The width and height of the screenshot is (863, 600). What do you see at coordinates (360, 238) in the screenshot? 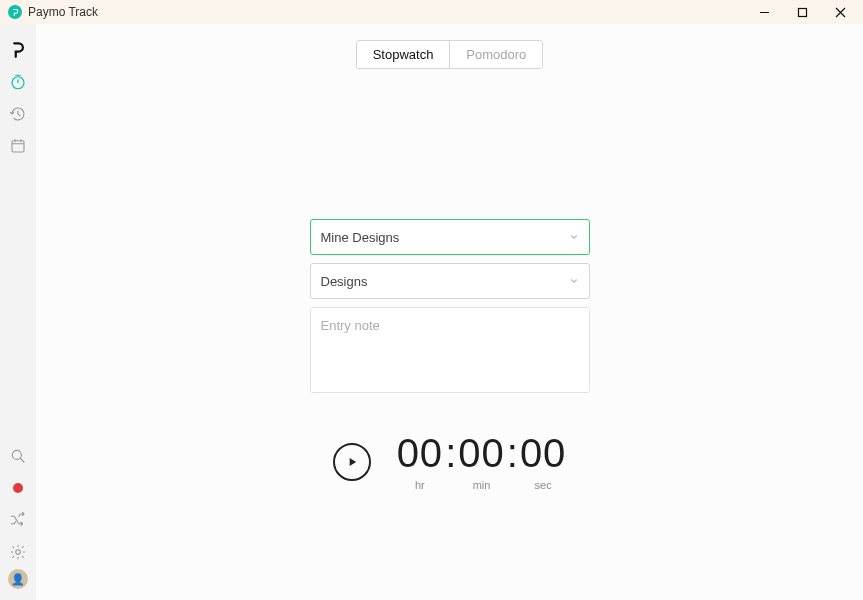
I see `project-select-value: Mine Designs` at bounding box center [360, 238].